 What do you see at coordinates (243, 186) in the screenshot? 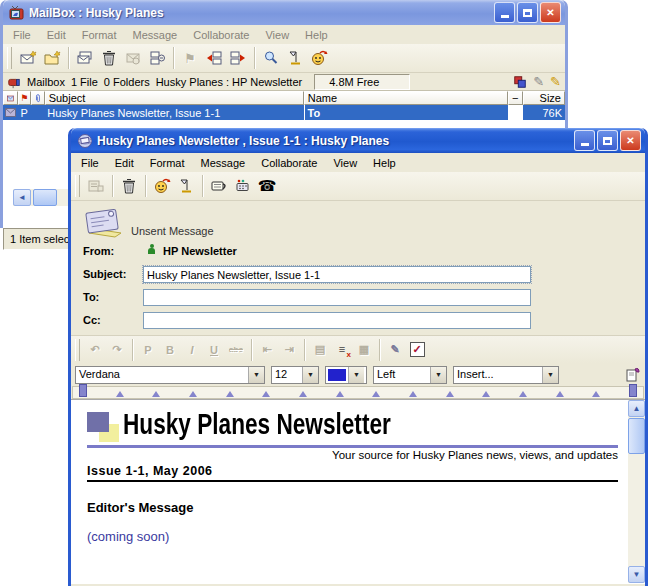
I see `address-book-button` at bounding box center [243, 186].